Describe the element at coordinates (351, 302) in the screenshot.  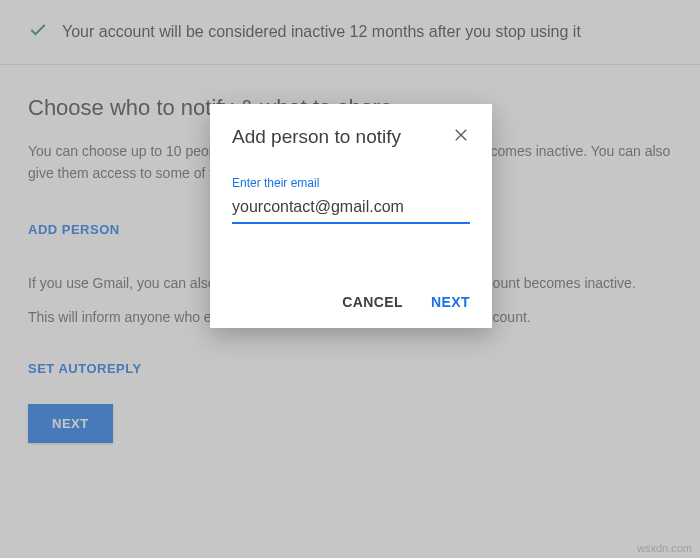
I see `dialog-actions: CANCEL NEXT` at that location.